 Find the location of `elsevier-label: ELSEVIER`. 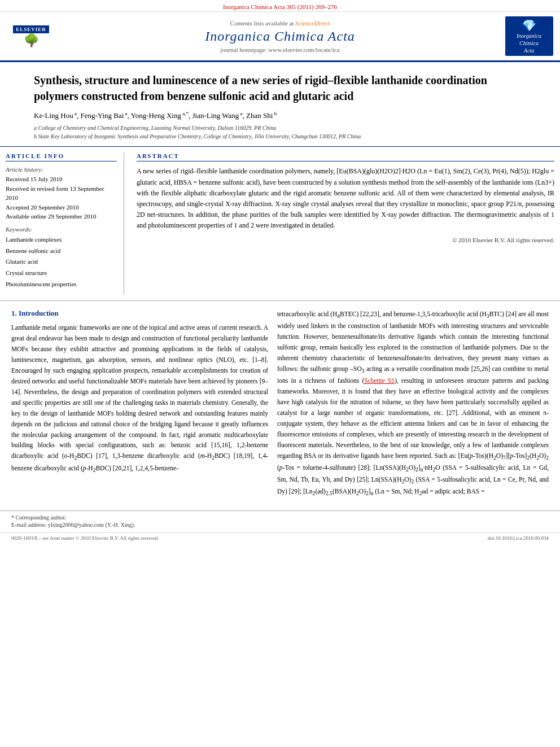

elsevier-label: ELSEVIER is located at coordinates (31, 29).